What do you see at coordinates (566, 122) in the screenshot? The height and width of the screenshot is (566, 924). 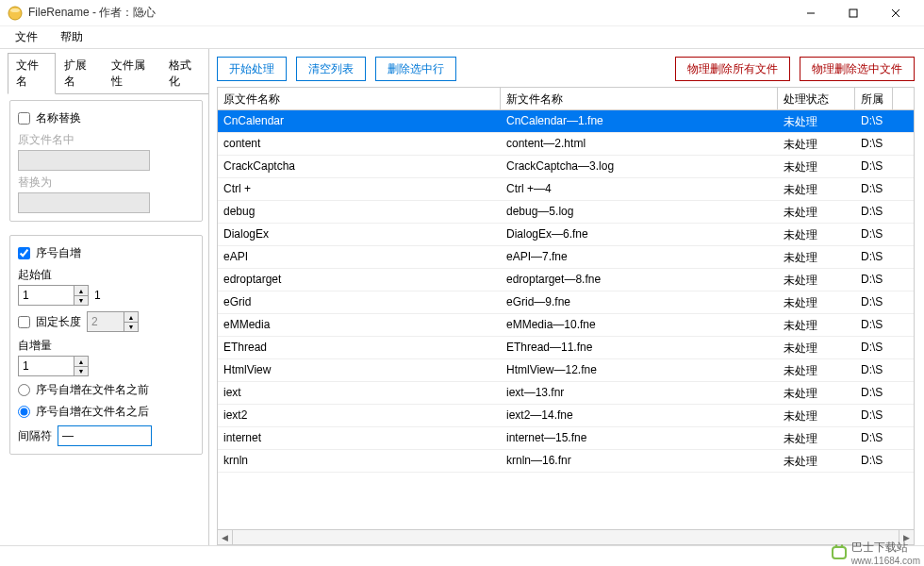 I see `table-row: CnCalendarCnCalendar—1.fne未处理D:\S` at bounding box center [566, 122].